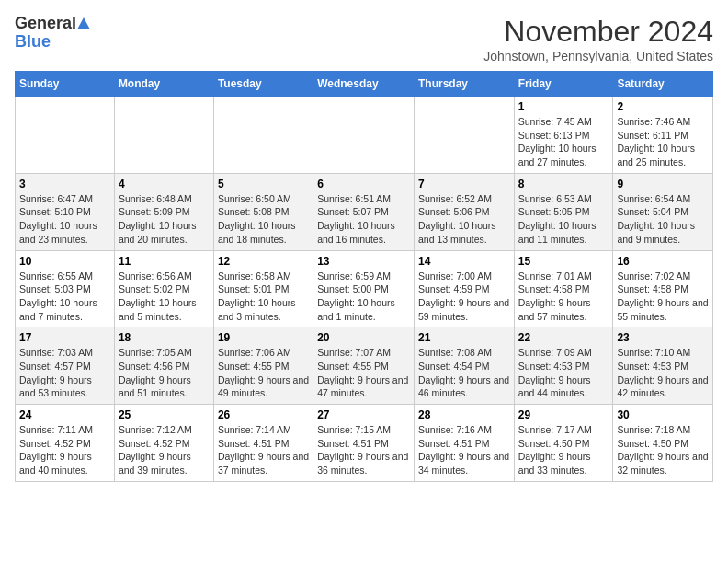 The image size is (728, 563). Describe the element at coordinates (164, 212) in the screenshot. I see `calendar-cell: 4Sunrise: 6:48 AM Sunset: 5:09 PM Daylig…` at that location.